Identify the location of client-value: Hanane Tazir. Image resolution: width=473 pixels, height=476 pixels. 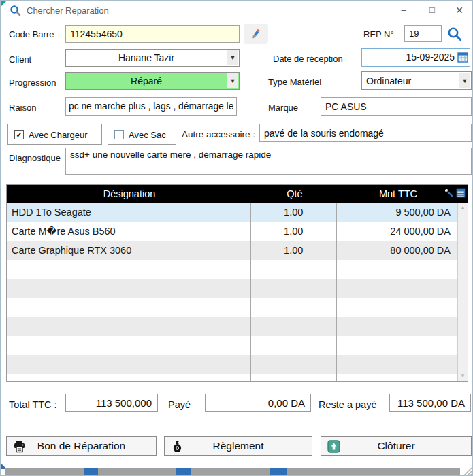
(146, 58).